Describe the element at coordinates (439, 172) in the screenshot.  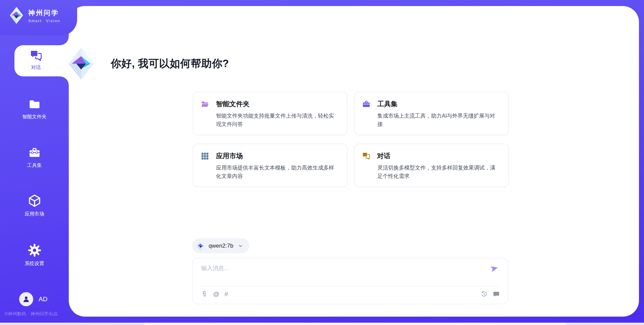
I see `card-description: 灵活切换多模型文件，支持多样回复效果调试，满足个性化需求` at that location.